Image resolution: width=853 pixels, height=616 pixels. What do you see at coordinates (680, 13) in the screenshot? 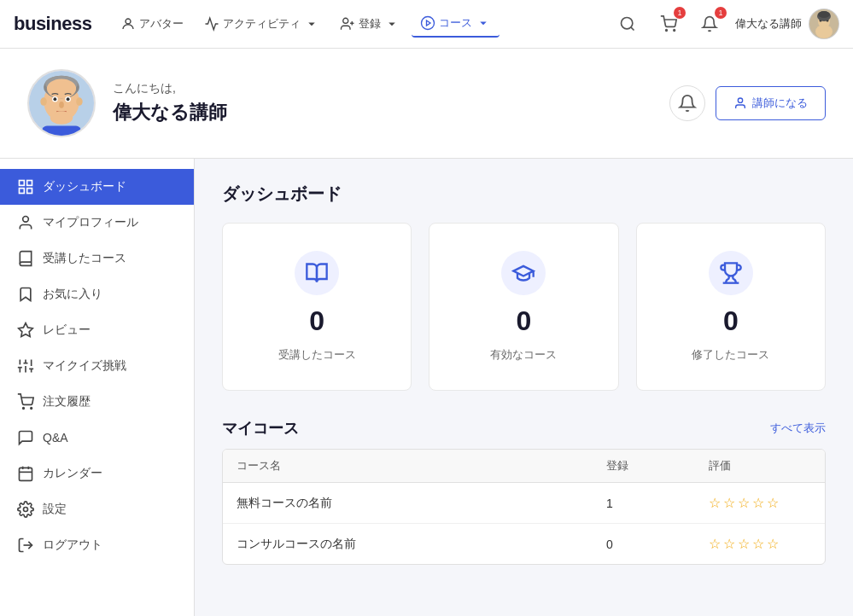
I see `cart-badge: 1` at bounding box center [680, 13].